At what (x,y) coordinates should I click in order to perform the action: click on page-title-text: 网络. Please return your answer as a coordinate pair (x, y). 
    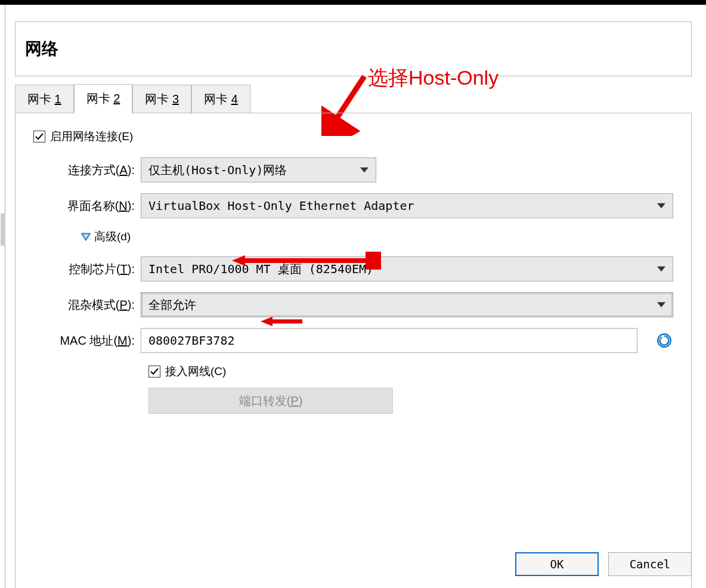
    Looking at the image, I should click on (42, 49).